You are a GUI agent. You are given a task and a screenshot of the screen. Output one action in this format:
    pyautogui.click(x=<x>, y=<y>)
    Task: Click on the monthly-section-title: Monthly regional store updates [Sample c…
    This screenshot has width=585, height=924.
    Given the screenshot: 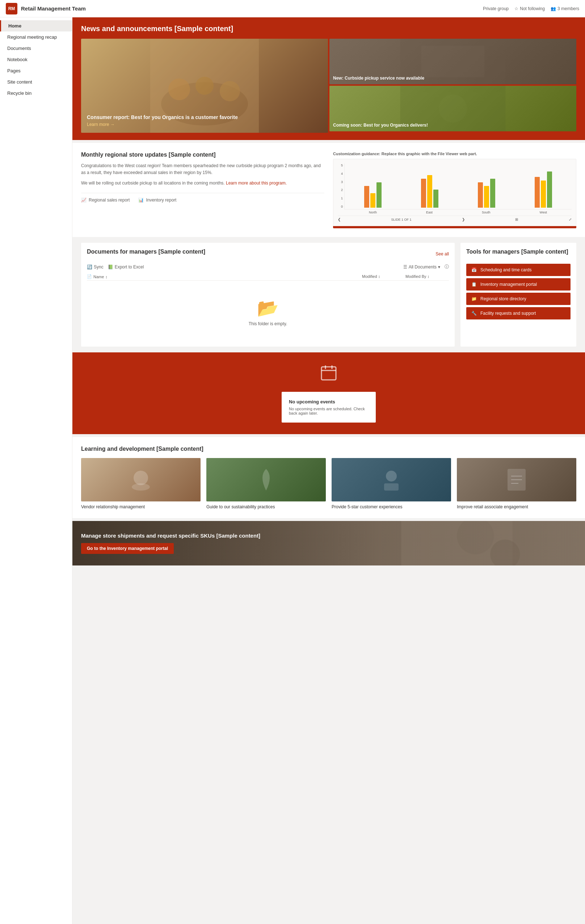 What is the action you would take?
    pyautogui.click(x=203, y=155)
    